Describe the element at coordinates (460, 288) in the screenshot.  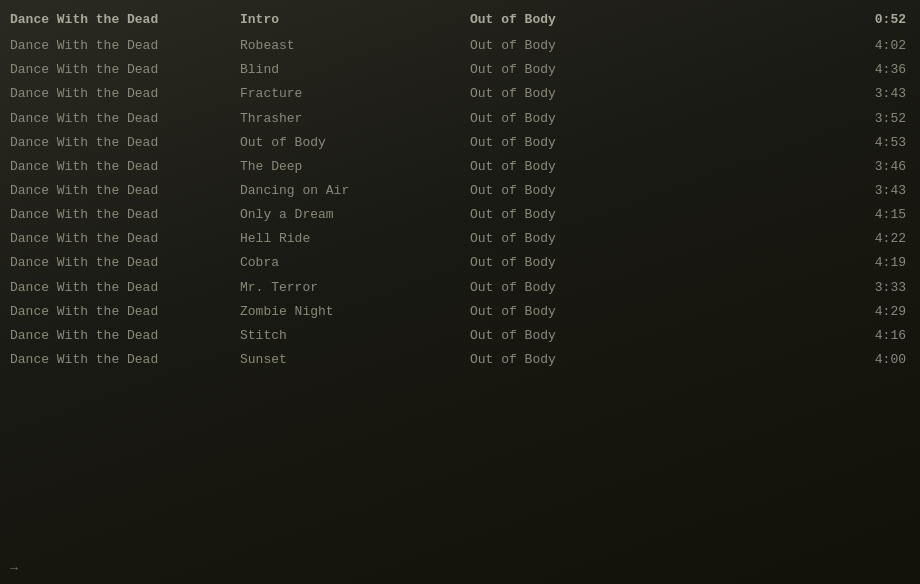
I see `table-row: Dance With the DeadMr. TerrorOut of Body…` at that location.